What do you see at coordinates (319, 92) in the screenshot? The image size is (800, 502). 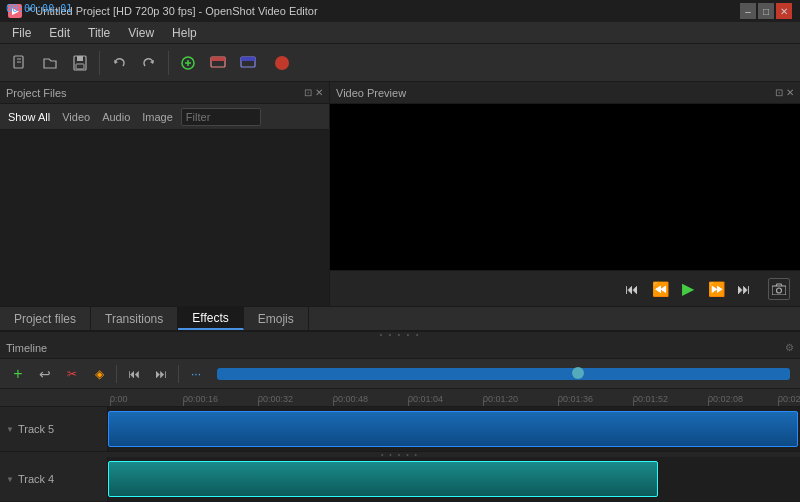 I see `project-files-close: ✕` at bounding box center [319, 92].